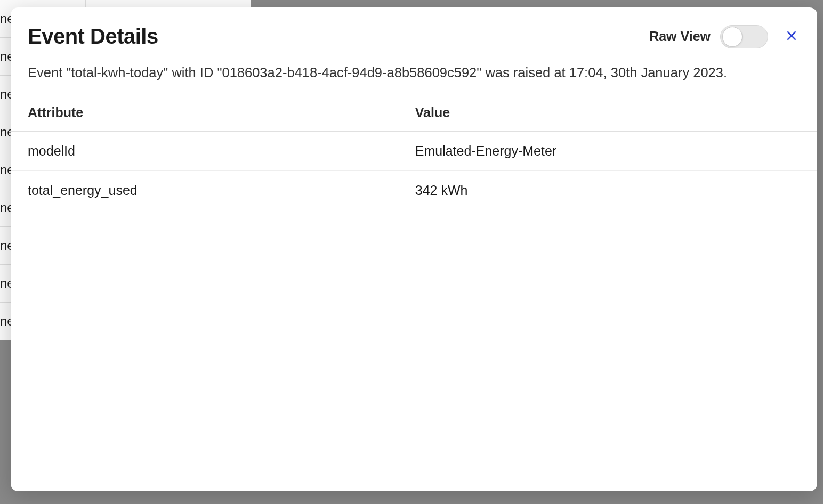  I want to click on column-divider, so click(398, 302).